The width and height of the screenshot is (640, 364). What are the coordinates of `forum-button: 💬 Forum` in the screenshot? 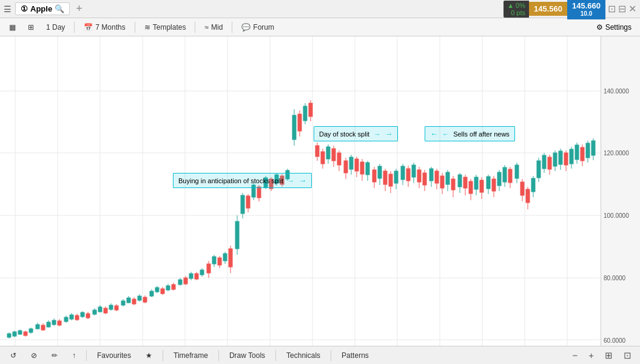 It's located at (258, 27).